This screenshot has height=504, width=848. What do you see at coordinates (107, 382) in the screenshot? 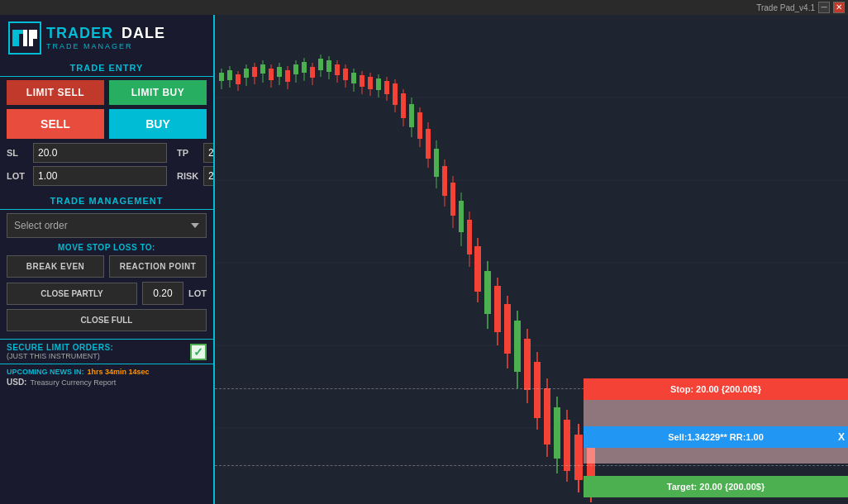
I see `news-report-row: USD: Treasury Currency Report` at bounding box center [107, 382].